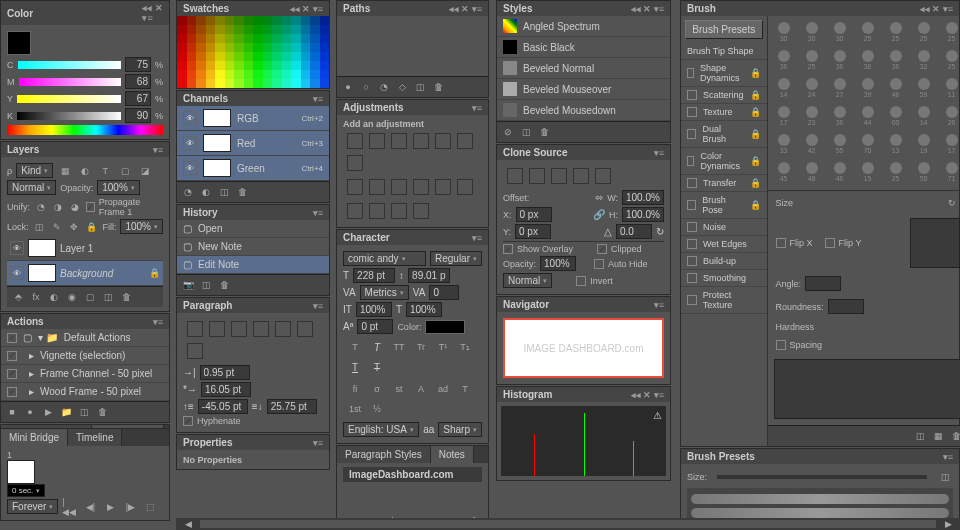 This screenshot has width=960, height=530. Describe the element at coordinates (253, 168) in the screenshot. I see `channel-row: 👁GreenCtrl+4` at that location.